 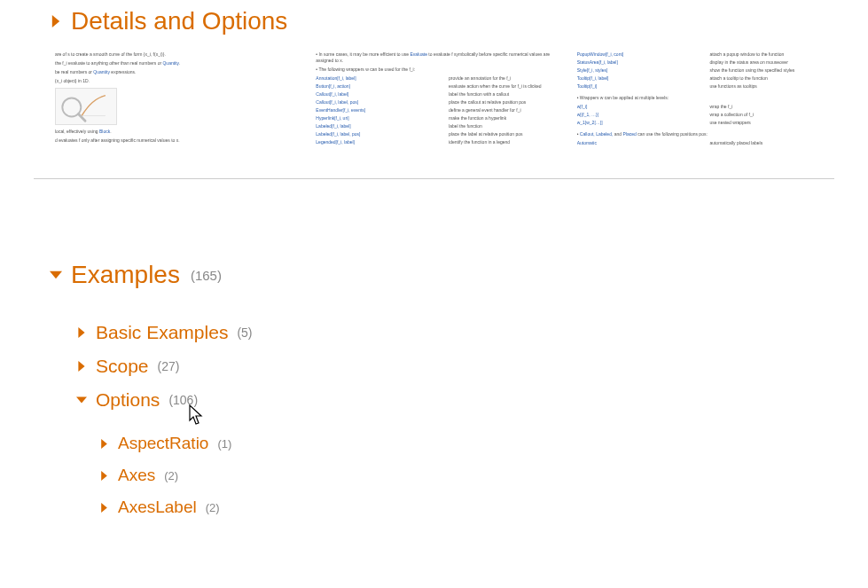 What do you see at coordinates (436, 87) in the screenshot?
I see `wrapper-row: Button[f_i, action]evaluate action when …` at bounding box center [436, 87].